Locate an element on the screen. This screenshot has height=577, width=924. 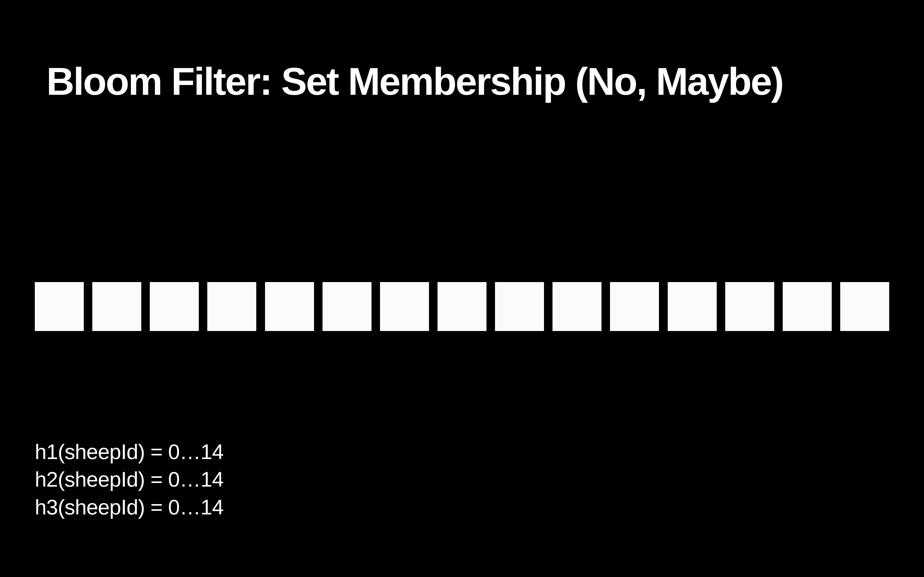
hash-function-line: h2(sheepId) = 0…14 is located at coordinates (129, 479).